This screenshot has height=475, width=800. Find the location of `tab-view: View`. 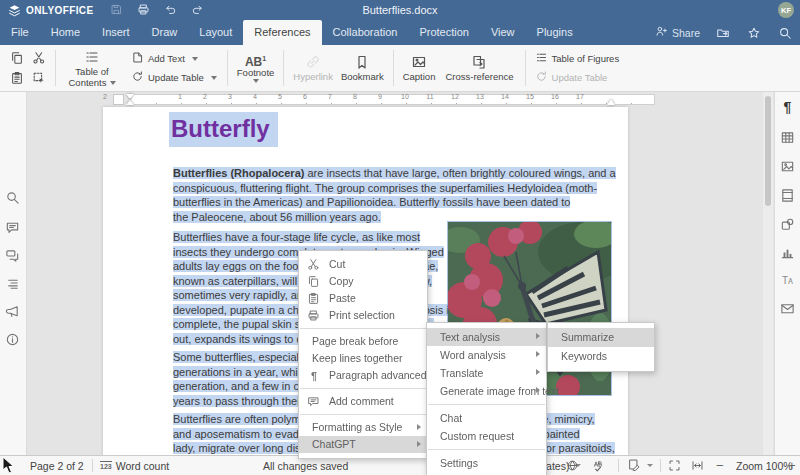

tab-view: View is located at coordinates (503, 32).